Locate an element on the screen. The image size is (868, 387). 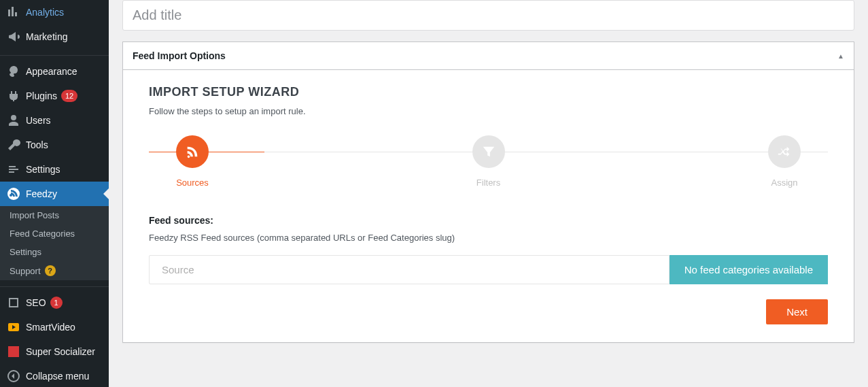
feed-categories-button: No feed categories available is located at coordinates (749, 269).